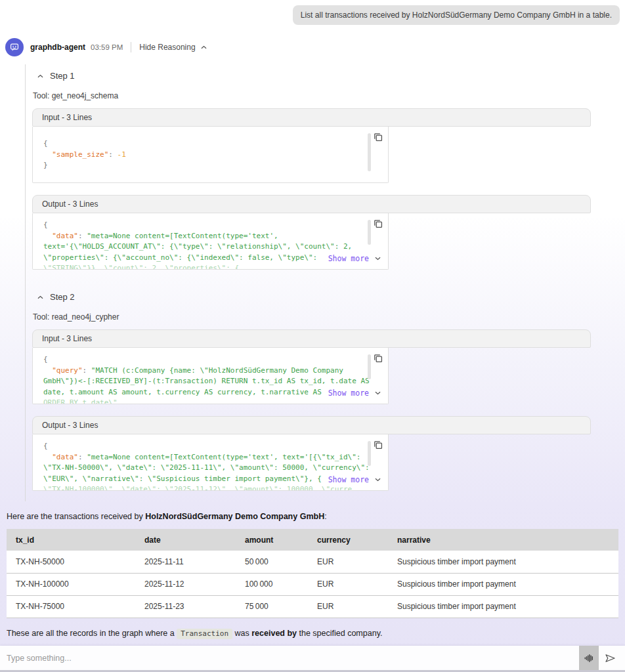 The height and width of the screenshot is (672, 625). Describe the element at coordinates (131, 47) in the screenshot. I see `divider` at that location.